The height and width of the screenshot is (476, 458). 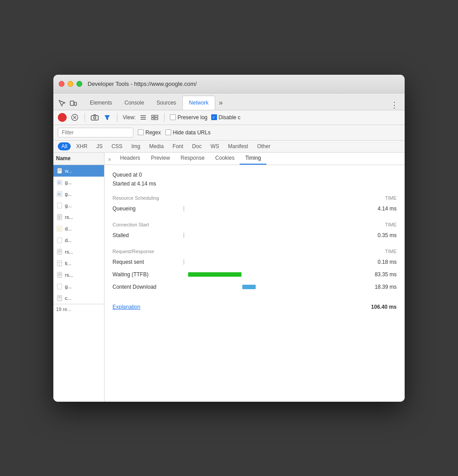 What do you see at coordinates (62, 103) in the screenshot?
I see `inspect-icon` at bounding box center [62, 103].